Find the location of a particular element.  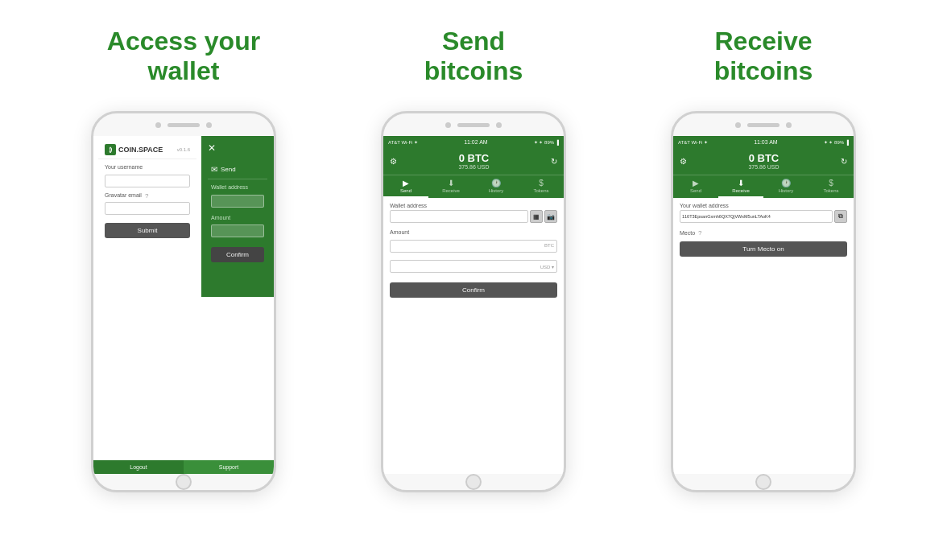

usd-input is located at coordinates (474, 266).